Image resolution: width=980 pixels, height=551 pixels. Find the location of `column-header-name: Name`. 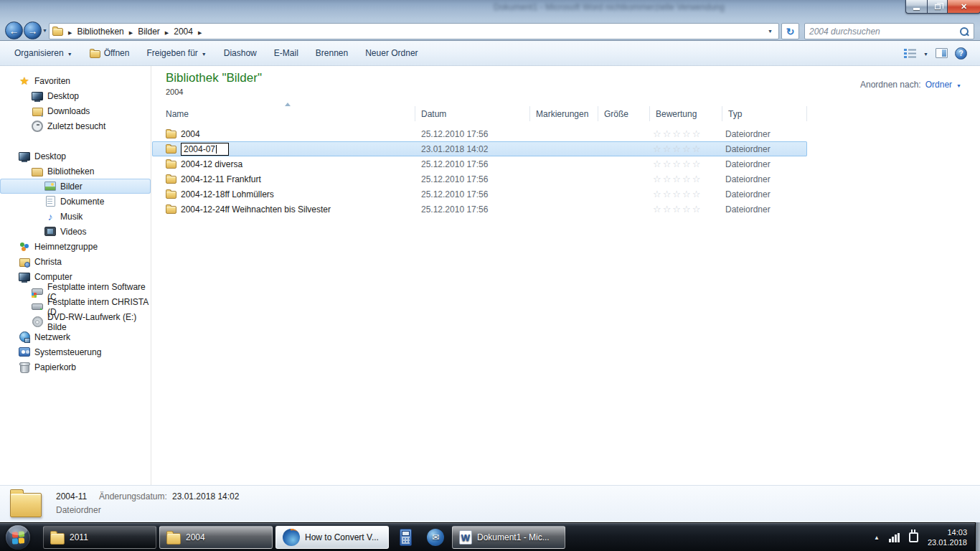

column-header-name: Name is located at coordinates (284, 113).